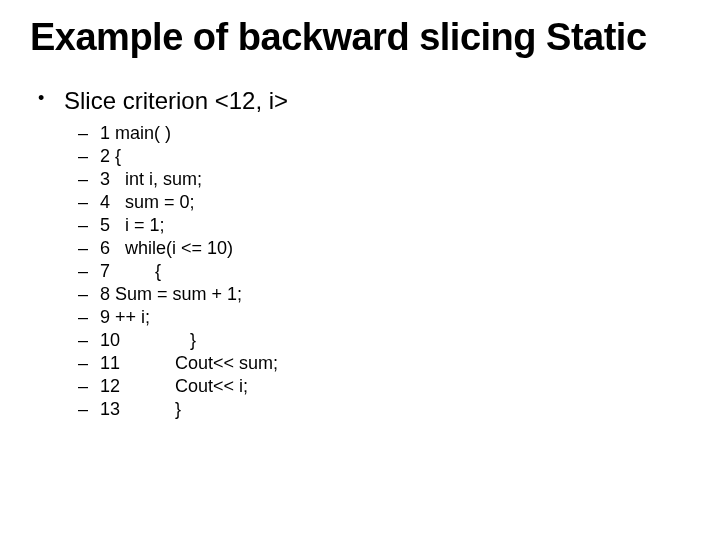 The image size is (720, 540). What do you see at coordinates (130, 272) in the screenshot?
I see `code-line: 7 {` at bounding box center [130, 272].